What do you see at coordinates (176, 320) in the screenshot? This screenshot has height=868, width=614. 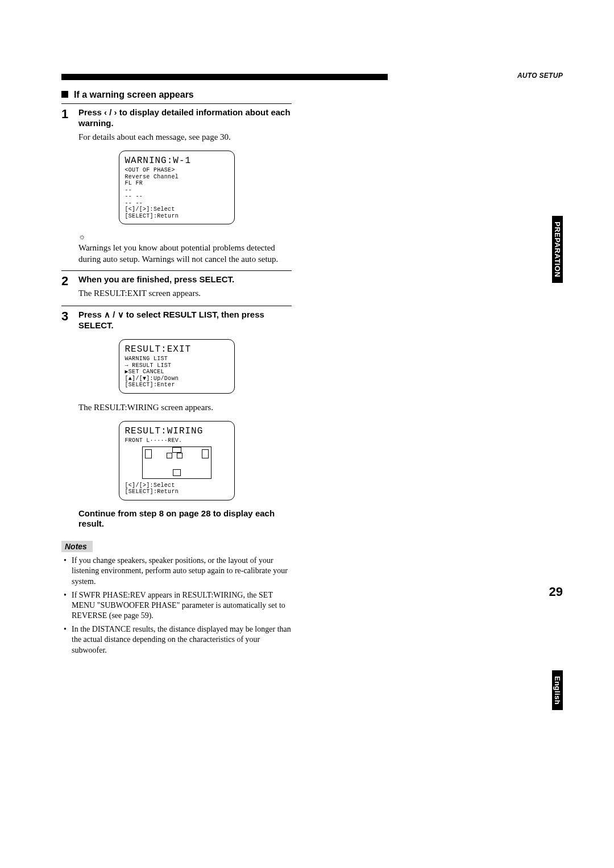 I see `step-3: 3 Press ∧ / ∨ to select RESULT LIST, the…` at bounding box center [176, 320].